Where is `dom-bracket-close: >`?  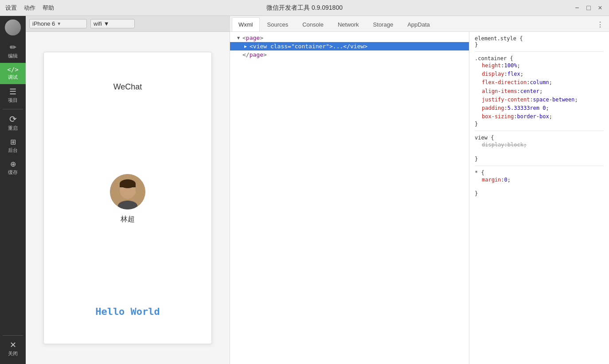
dom-bracket-close: > is located at coordinates (262, 38).